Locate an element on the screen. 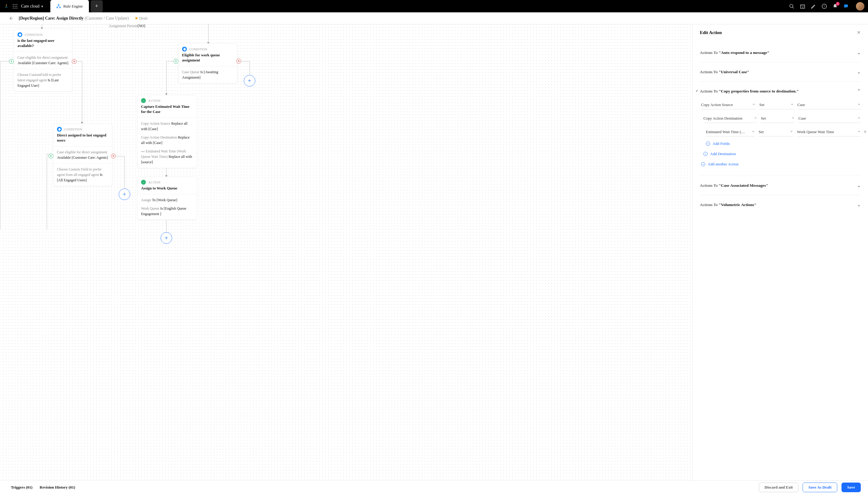  notification-badge: 2 is located at coordinates (838, 4).